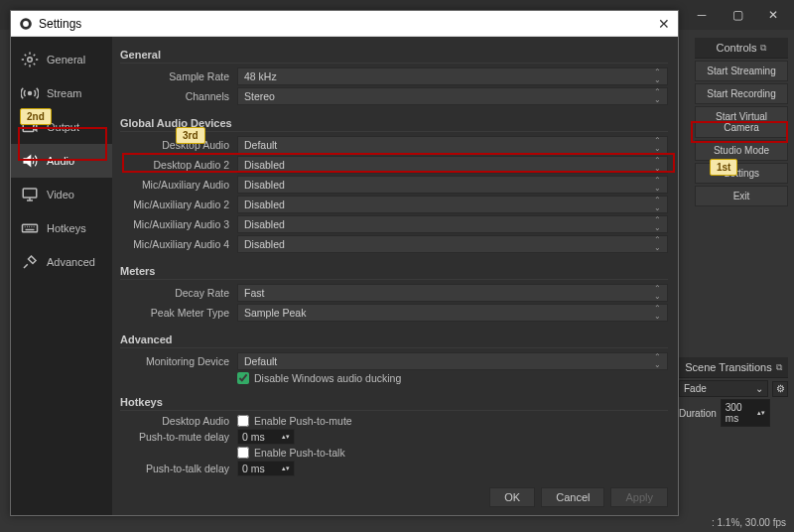  Describe the element at coordinates (741, 48) in the screenshot. I see `controls-header: Controls ⧉` at that location.